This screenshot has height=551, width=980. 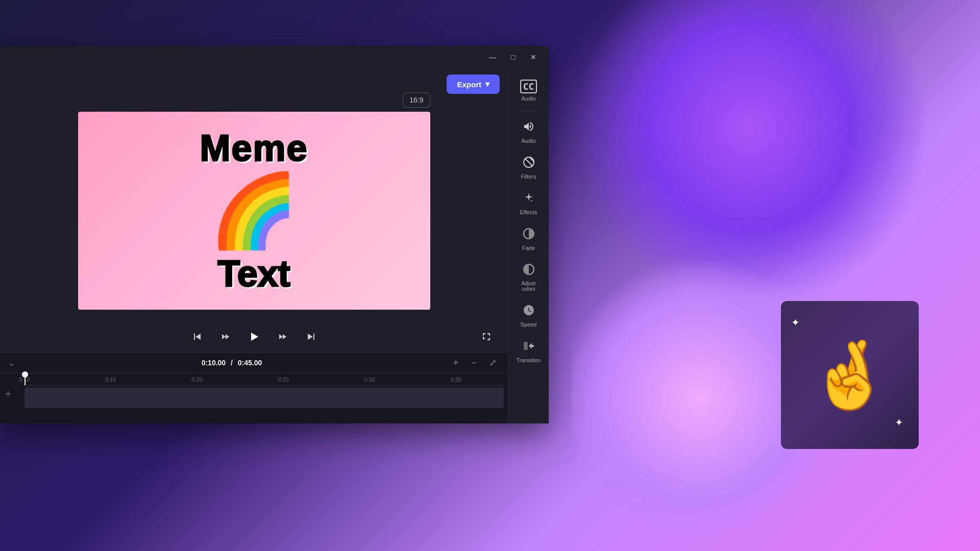 What do you see at coordinates (529, 347) in the screenshot?
I see `transition-icon` at bounding box center [529, 347].